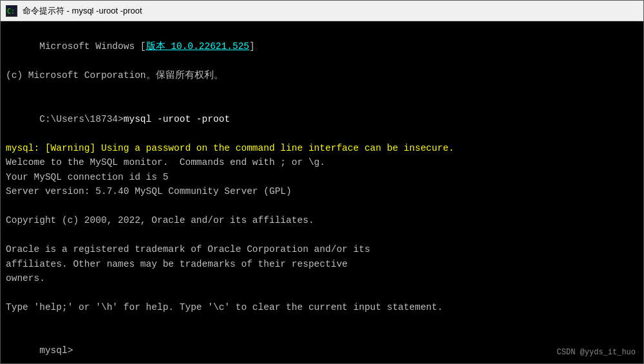 The height and width of the screenshot is (364, 644). Describe the element at coordinates (322, 191) in the screenshot. I see `server-version-line: Server version: 5.7.40 MySQL Community S…` at that location.